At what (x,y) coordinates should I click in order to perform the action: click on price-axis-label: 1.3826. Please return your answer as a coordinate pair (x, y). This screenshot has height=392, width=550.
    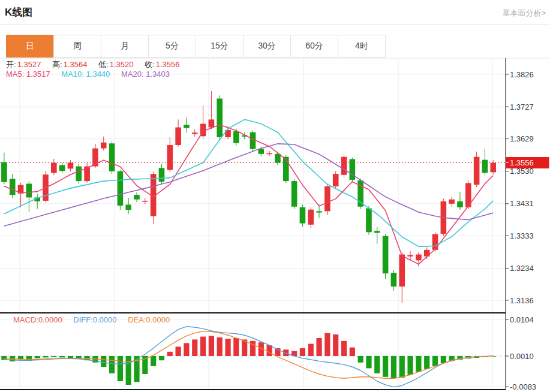
    Looking at the image, I should click on (522, 74).